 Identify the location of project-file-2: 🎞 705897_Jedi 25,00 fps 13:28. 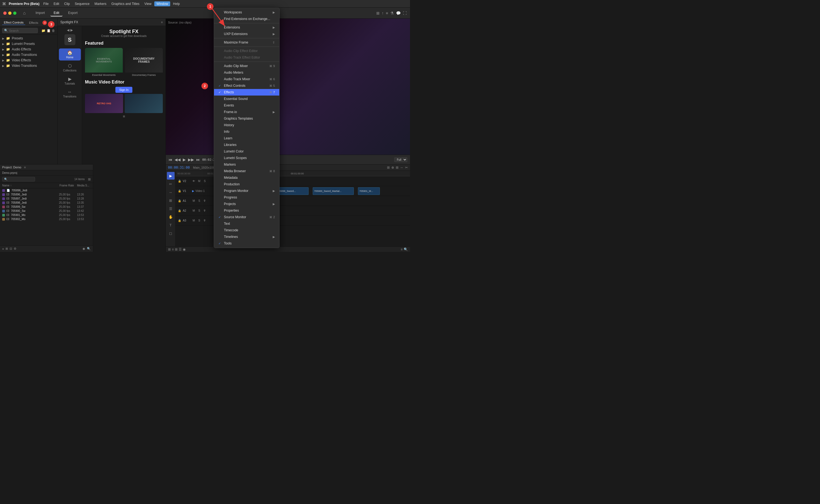
(46, 199).